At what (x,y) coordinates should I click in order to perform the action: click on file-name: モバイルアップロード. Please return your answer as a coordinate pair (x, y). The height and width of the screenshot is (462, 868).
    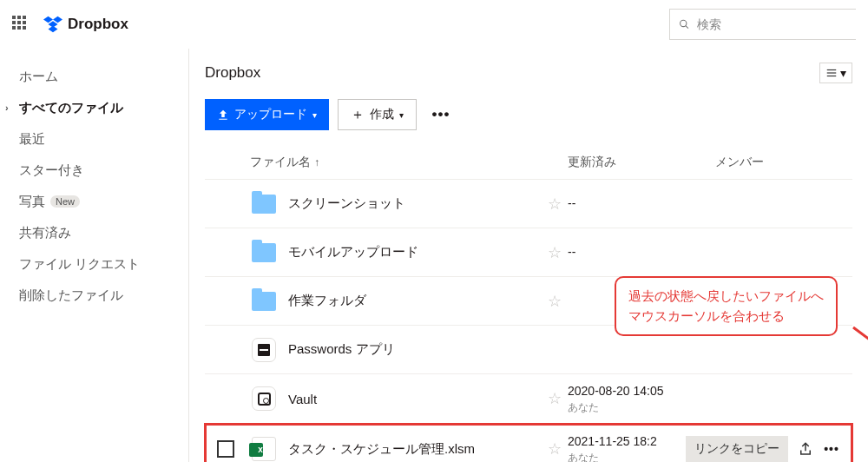
    Looking at the image, I should click on (411, 252).